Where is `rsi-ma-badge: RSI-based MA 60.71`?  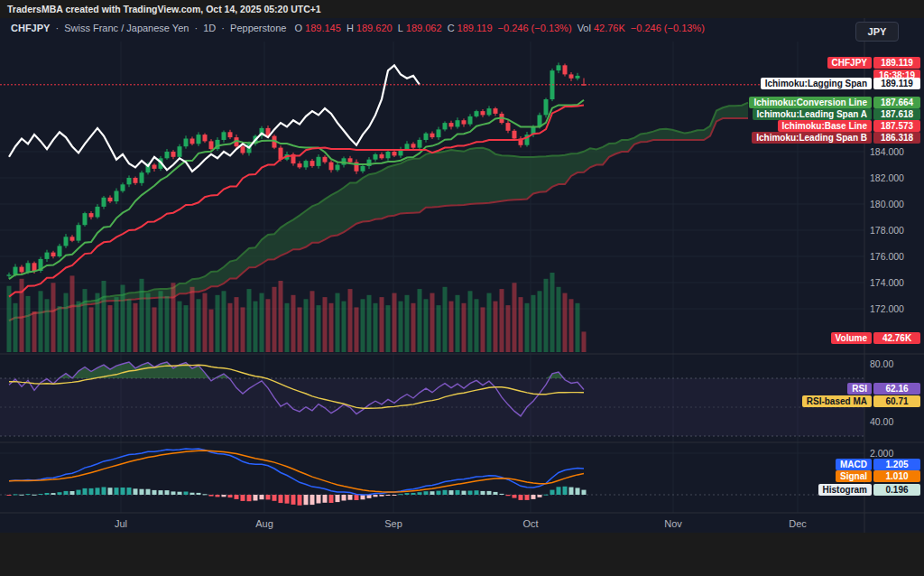 rsi-ma-badge: RSI-based MA 60.71 is located at coordinates (861, 401).